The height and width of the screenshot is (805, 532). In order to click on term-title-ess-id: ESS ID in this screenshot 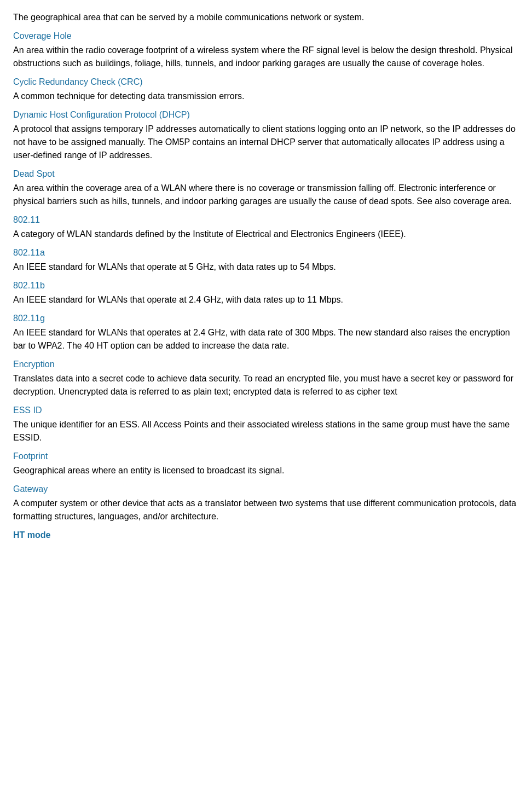, I will do `click(266, 410)`.